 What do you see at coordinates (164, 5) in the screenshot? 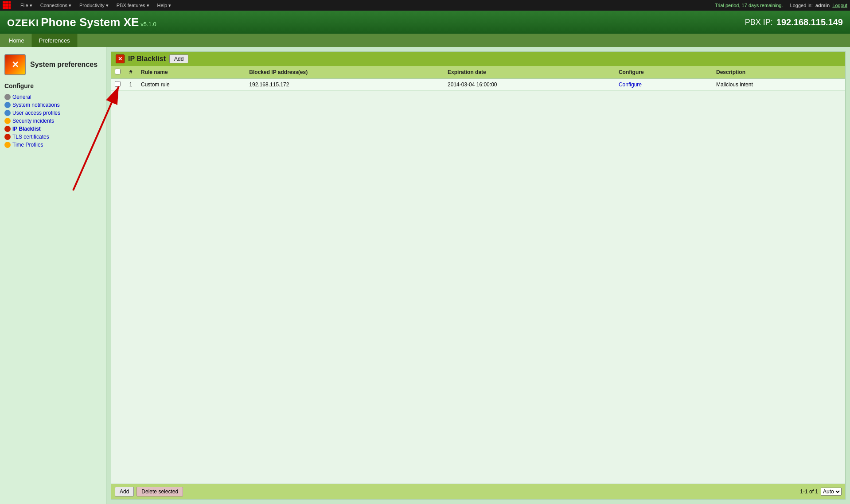
I see `menu-help: Help ▾` at bounding box center [164, 5].